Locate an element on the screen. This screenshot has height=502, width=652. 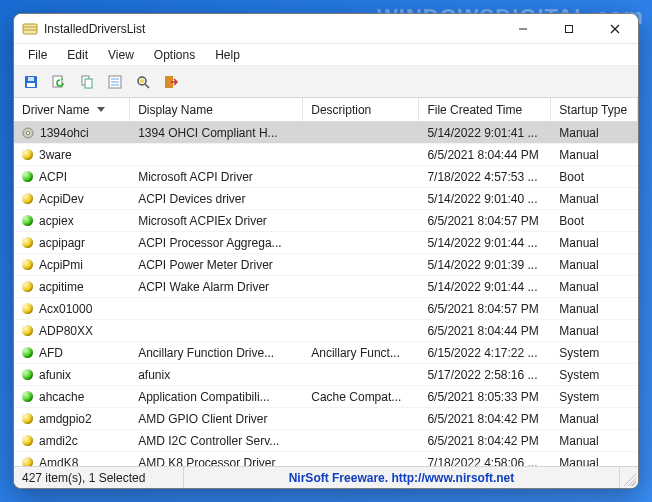
driver-name-text: 1394ohci is located at coordinates (64, 133).